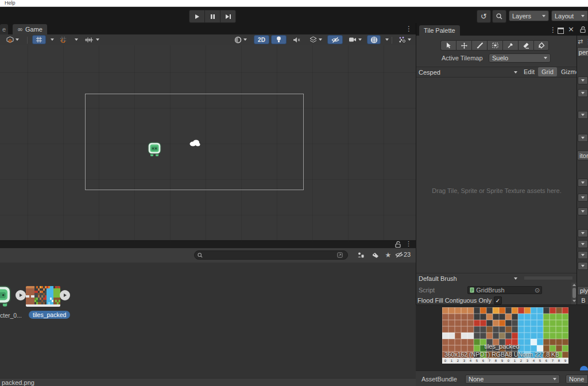 The width and height of the screenshot is (588, 386). Describe the element at coordinates (404, 40) in the screenshot. I see `gizmos-dropdown` at that location.